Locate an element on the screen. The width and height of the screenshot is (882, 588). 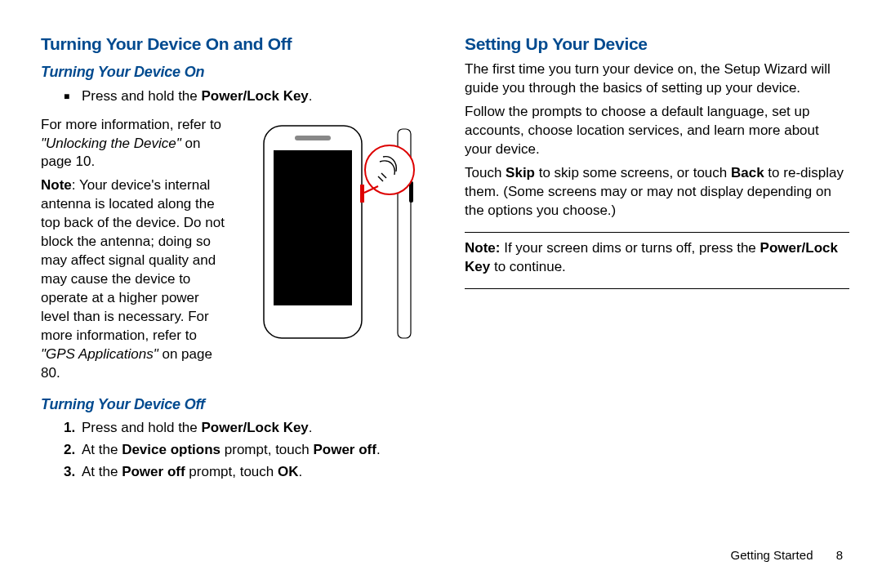
bullet-text: Press and hold the Power/Lock Key. is located at coordinates (253, 96).